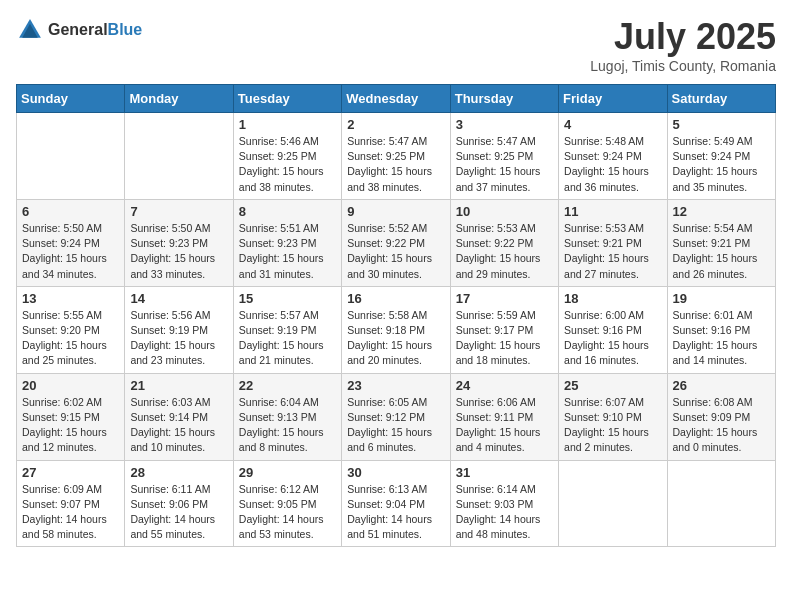 The height and width of the screenshot is (612, 792). Describe the element at coordinates (178, 298) in the screenshot. I see `day-number: 14` at that location.